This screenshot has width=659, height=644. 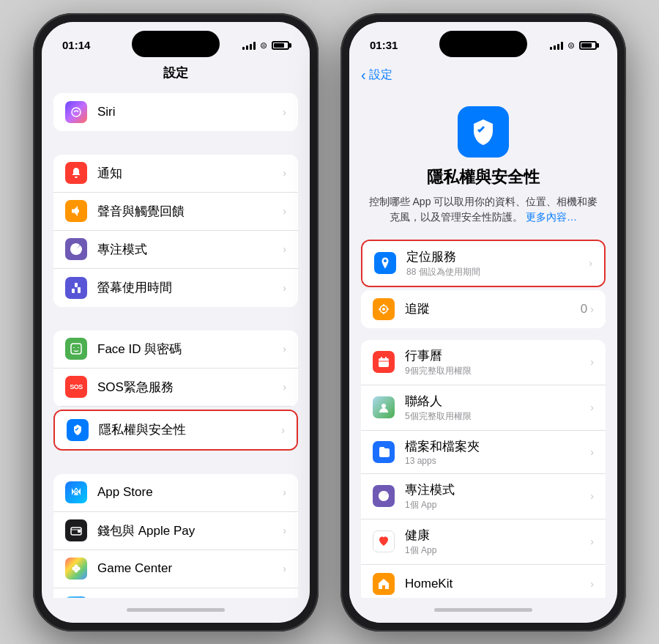 What do you see at coordinates (176, 391) in the screenshot?
I see `settings-group-2-wrap: Face ID 與密碼 › SOS SOS緊急服務 ›` at bounding box center [176, 391].